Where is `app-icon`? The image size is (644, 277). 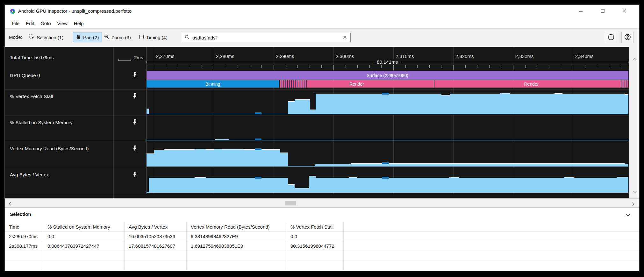 app-icon is located at coordinates (13, 11).